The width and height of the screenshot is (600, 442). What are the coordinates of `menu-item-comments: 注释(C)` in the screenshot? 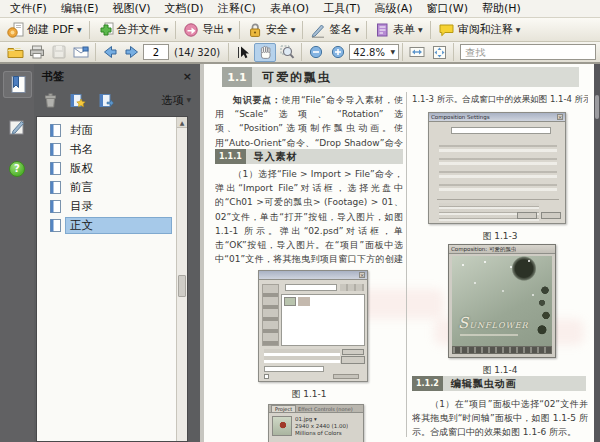 It's located at (237, 8).